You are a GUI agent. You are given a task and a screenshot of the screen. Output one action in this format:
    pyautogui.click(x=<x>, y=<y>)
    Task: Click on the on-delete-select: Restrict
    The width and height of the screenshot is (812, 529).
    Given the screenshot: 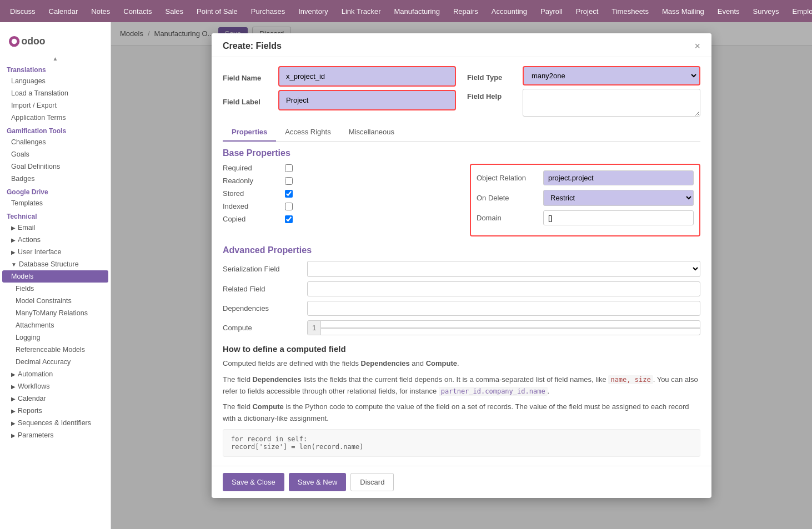 What is the action you would take?
    pyautogui.click(x=619, y=198)
    